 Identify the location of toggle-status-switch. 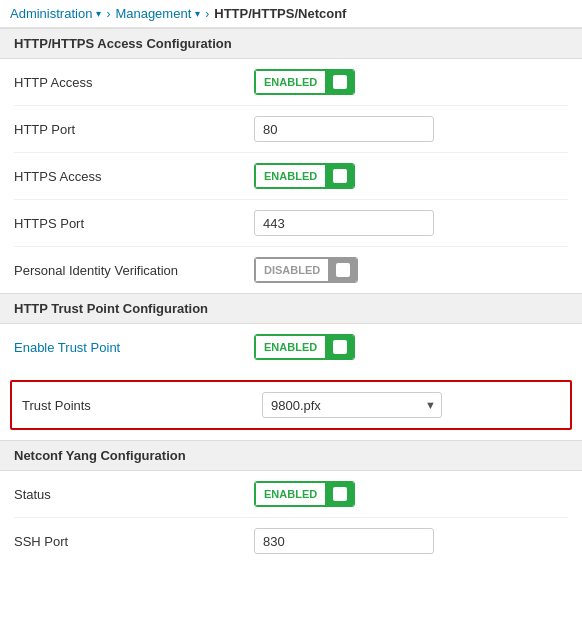
(340, 494).